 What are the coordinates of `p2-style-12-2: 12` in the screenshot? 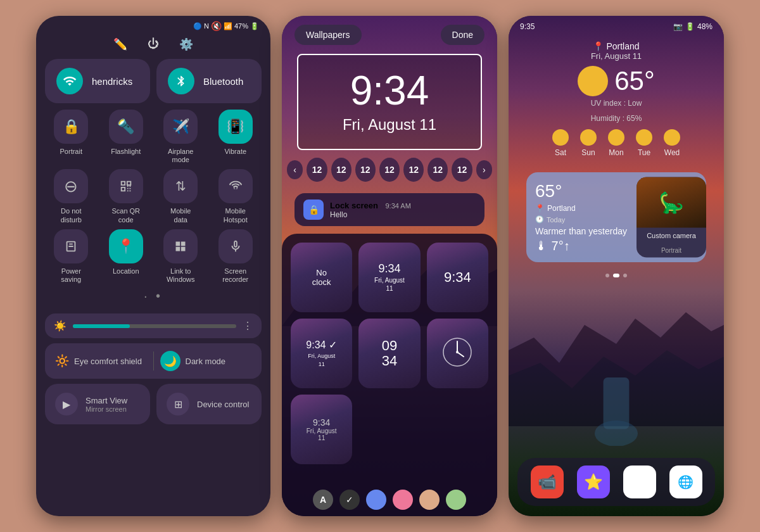 It's located at (341, 170).